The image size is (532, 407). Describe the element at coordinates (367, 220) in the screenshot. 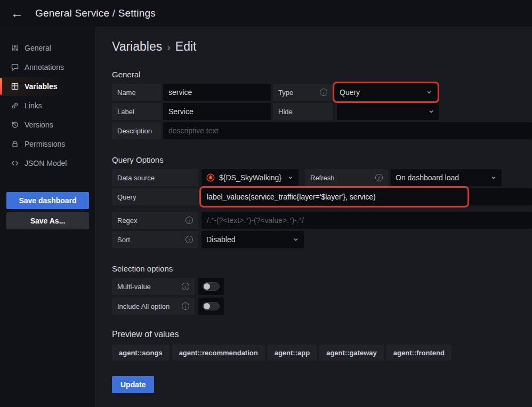

I see `regex-input` at that location.